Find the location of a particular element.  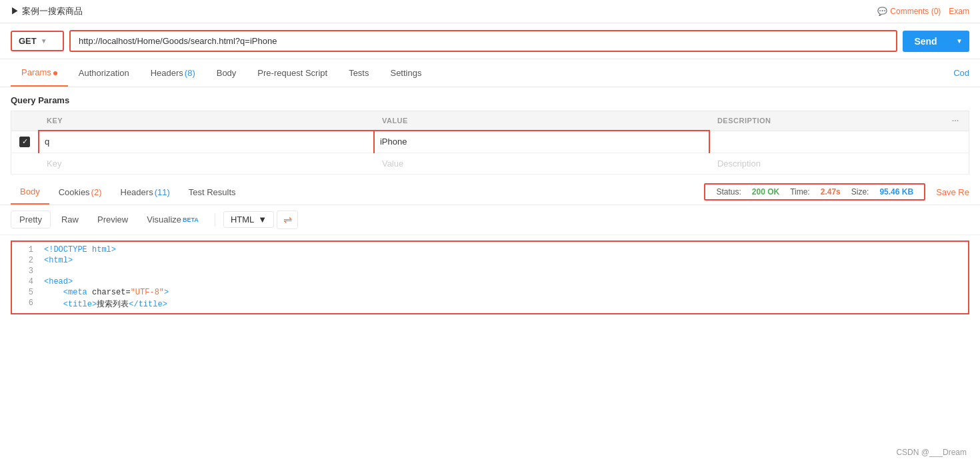

tab-body-label: Body is located at coordinates (227, 73).